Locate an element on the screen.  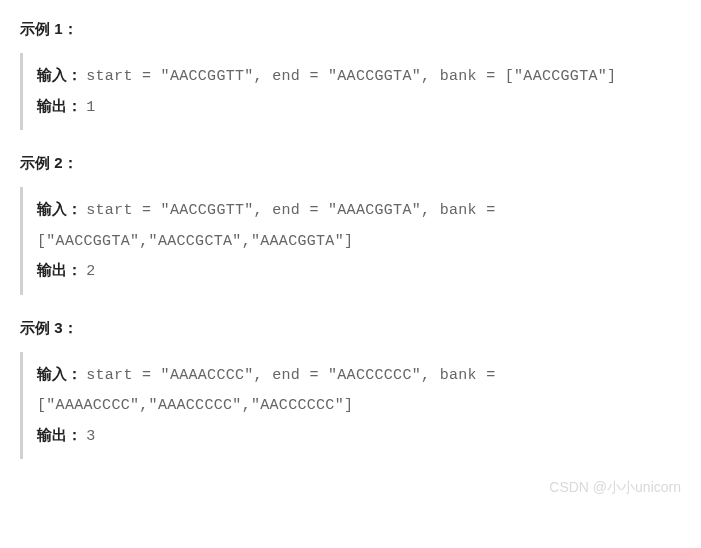
output-code: 2 is located at coordinates (90, 272).